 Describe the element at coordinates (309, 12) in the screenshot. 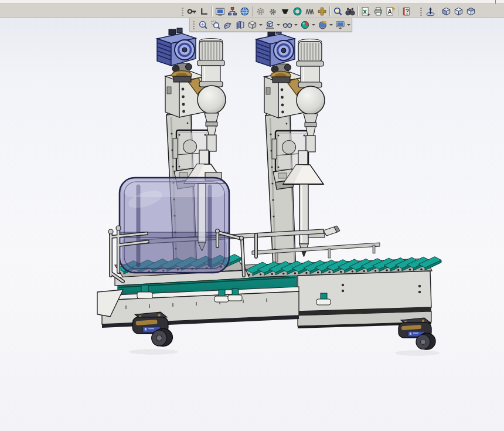

I see `spring-icon` at that location.